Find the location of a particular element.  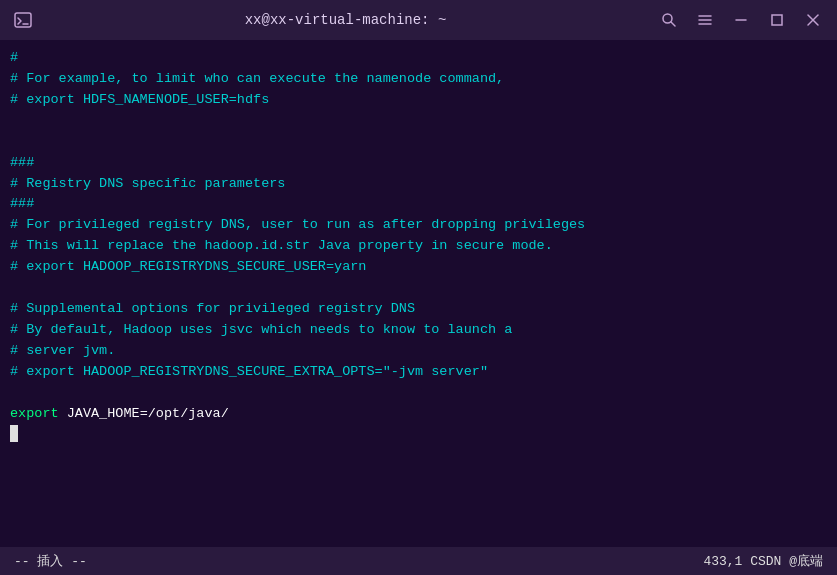

code-line-export: export JAVA_HOME=/opt/java/ is located at coordinates (418, 414).